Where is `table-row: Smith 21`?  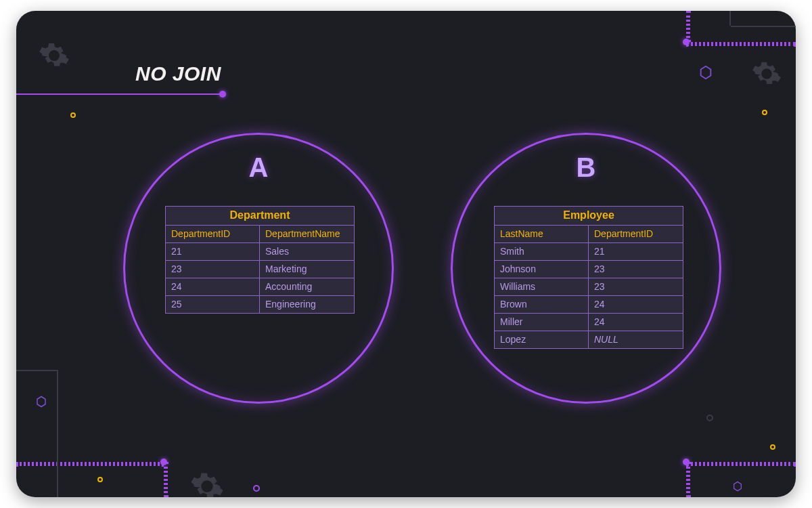
table-row: Smith 21 is located at coordinates (589, 251).